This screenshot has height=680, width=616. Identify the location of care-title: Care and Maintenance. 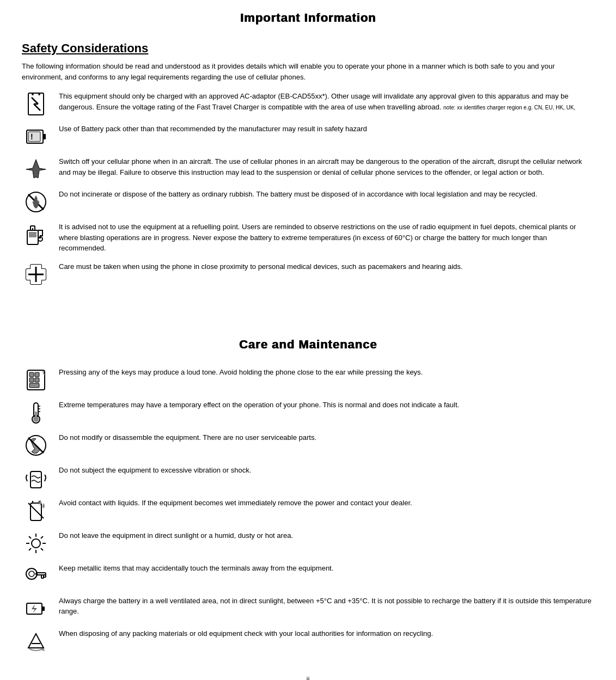
(308, 345).